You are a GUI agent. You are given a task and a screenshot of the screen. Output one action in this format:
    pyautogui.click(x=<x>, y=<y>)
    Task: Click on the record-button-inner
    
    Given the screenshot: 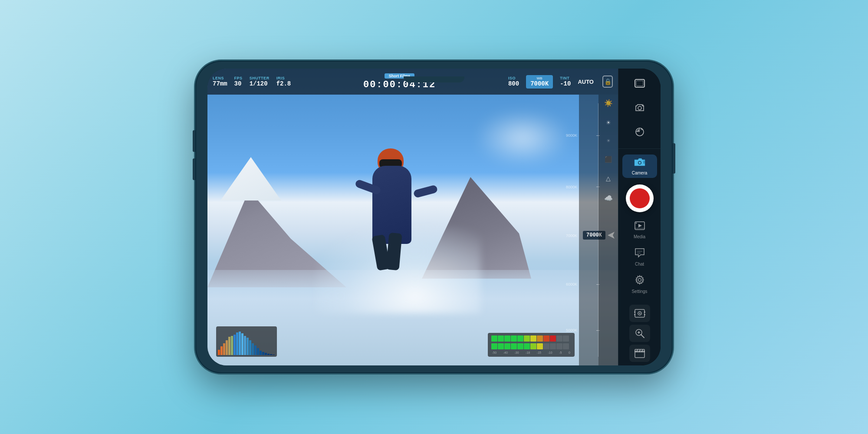 What is the action you would take?
    pyautogui.click(x=640, y=198)
    